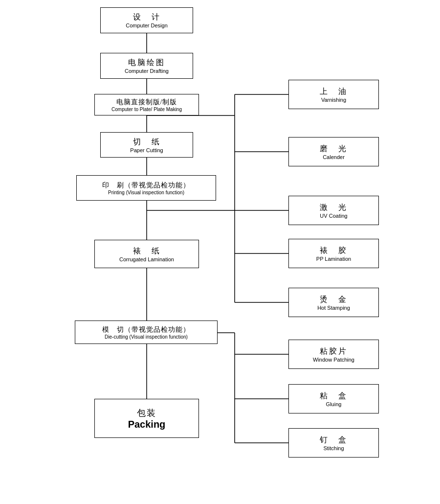 The height and width of the screenshot is (504, 440). I want to click on paper-cutting-node: 切 纸 Paper Cutting, so click(147, 145).